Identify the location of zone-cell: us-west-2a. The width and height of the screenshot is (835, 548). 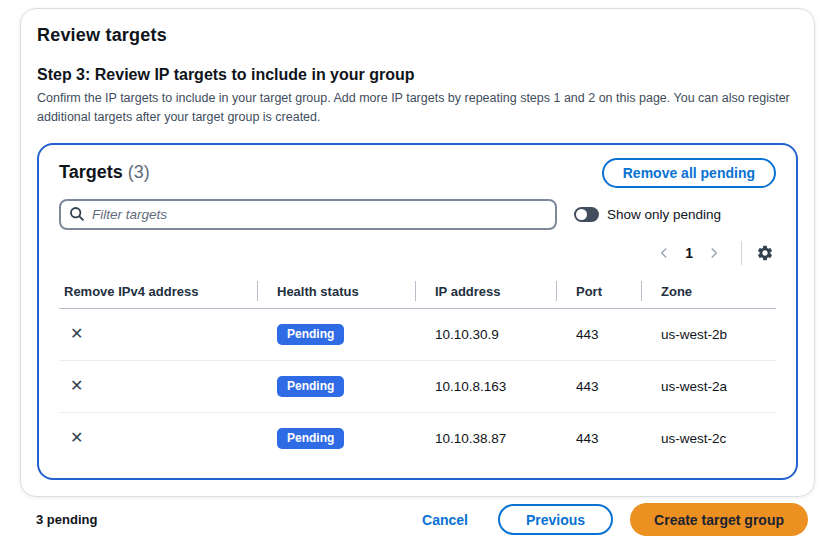
(708, 386).